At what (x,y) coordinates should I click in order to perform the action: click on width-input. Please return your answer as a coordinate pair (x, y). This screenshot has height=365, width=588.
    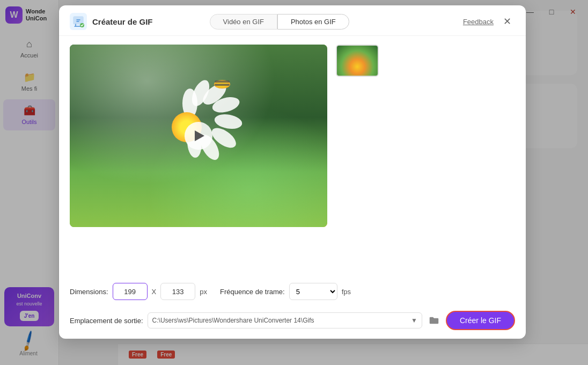
    Looking at the image, I should click on (130, 291).